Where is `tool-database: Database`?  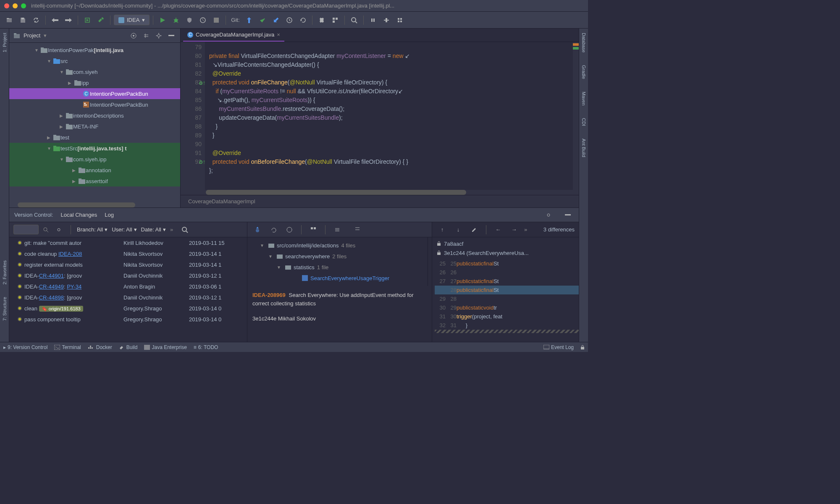
tool-database: Database is located at coordinates (584, 43).